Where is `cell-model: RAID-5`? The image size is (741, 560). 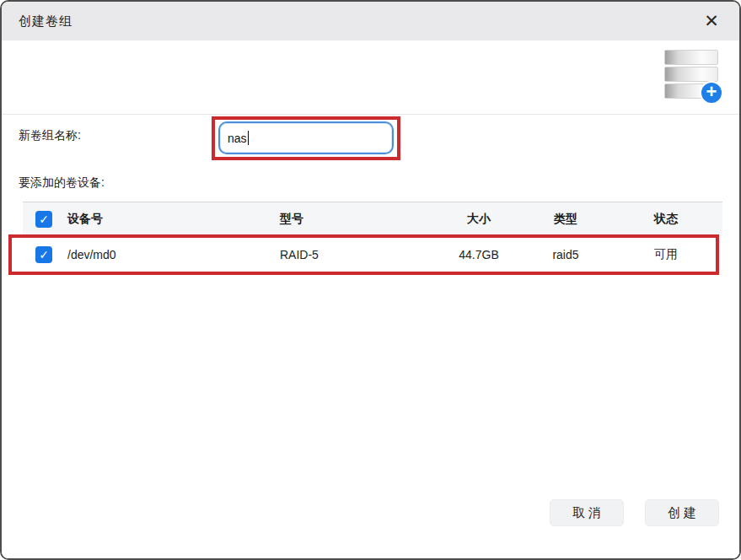
cell-model: RAID-5 is located at coordinates (347, 255).